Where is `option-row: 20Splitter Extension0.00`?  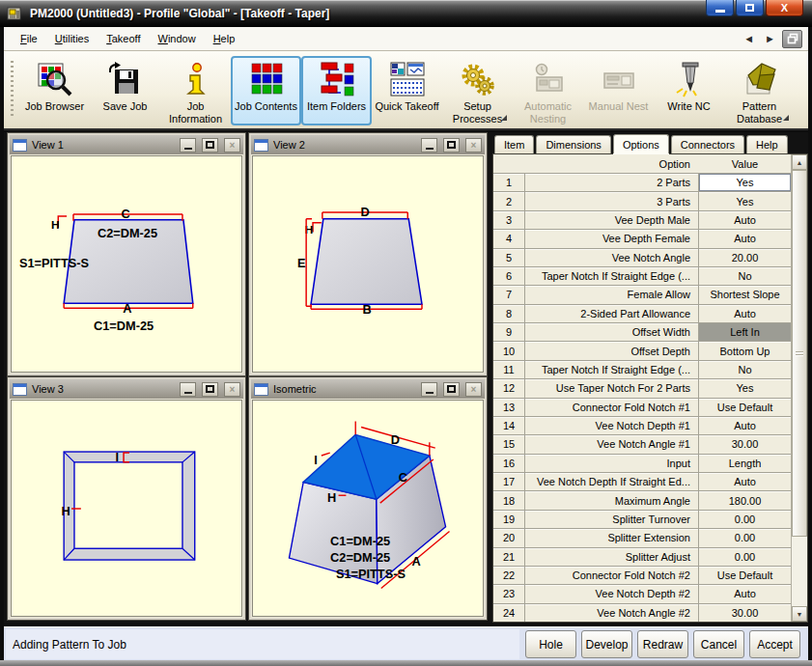
option-row: 20Splitter Extension0.00 is located at coordinates (642, 537).